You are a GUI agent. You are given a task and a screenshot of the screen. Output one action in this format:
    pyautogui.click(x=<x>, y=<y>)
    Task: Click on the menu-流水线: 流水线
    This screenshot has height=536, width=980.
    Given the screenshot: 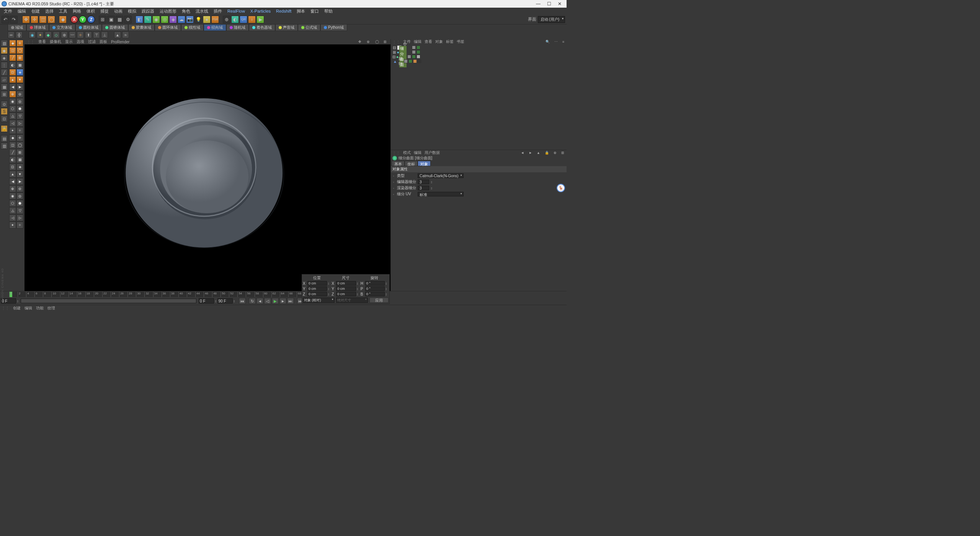 What is the action you would take?
    pyautogui.click(x=202, y=11)
    